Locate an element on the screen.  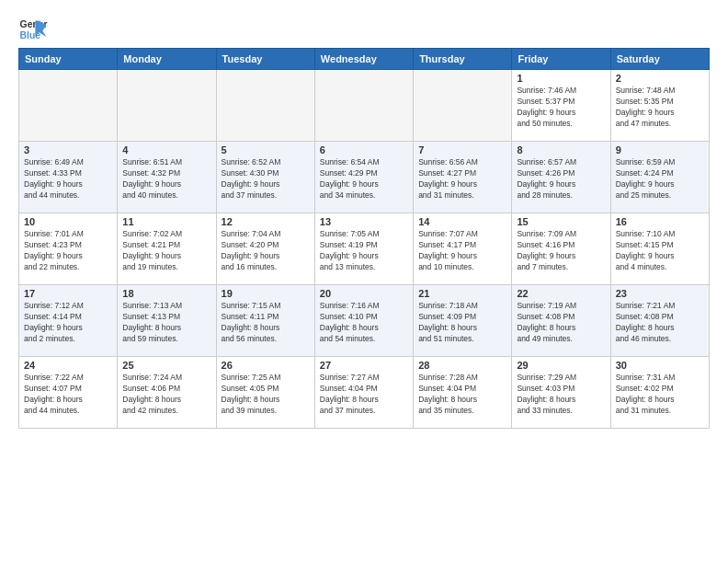
day-info: Sunrise: 7:15 AMSunset: 4:11 PMDaylight:… is located at coordinates (266, 323).